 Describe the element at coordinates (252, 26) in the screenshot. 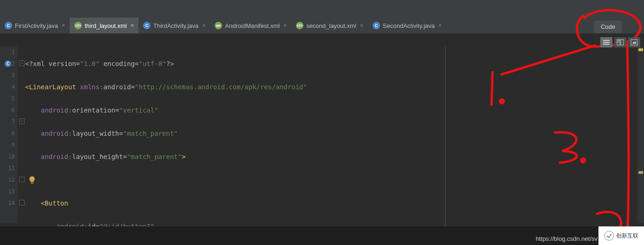

I see `tab-label: AndroidManifest.xml` at that location.